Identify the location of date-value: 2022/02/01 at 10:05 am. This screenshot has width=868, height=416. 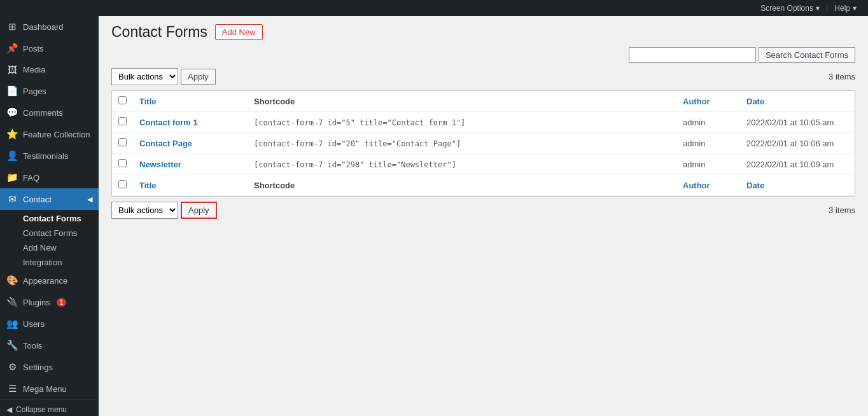
(790, 122).